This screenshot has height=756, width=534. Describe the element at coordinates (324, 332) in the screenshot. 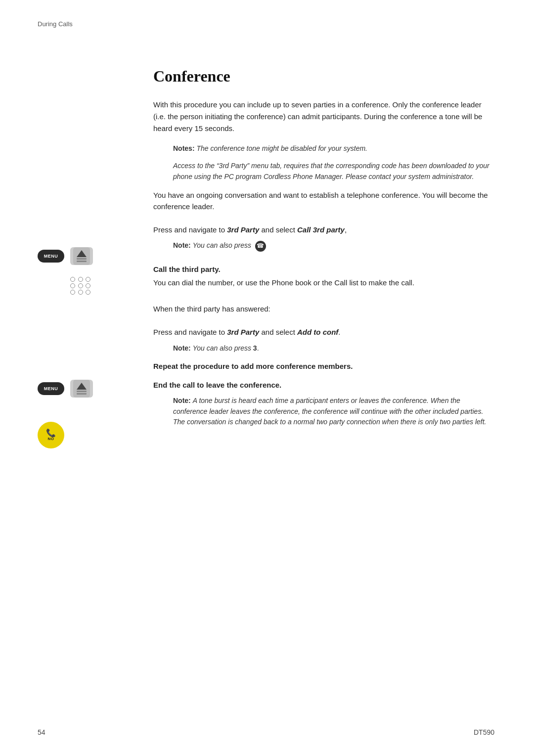

I see `step-3-instruction: Press and navigate to 3rd Party and sele…` at that location.